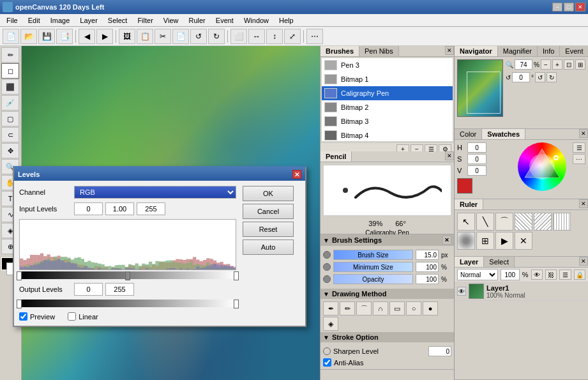 This screenshot has height=380, width=588. What do you see at coordinates (10, 71) in the screenshot?
I see `eraser-tool: ◻` at bounding box center [10, 71].